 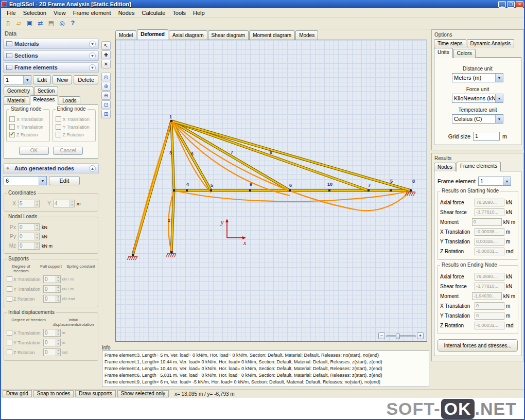 What do you see at coordinates (12, 127) in the screenshot?
I see `start-y-translation-checkbox` at bounding box center [12, 127].